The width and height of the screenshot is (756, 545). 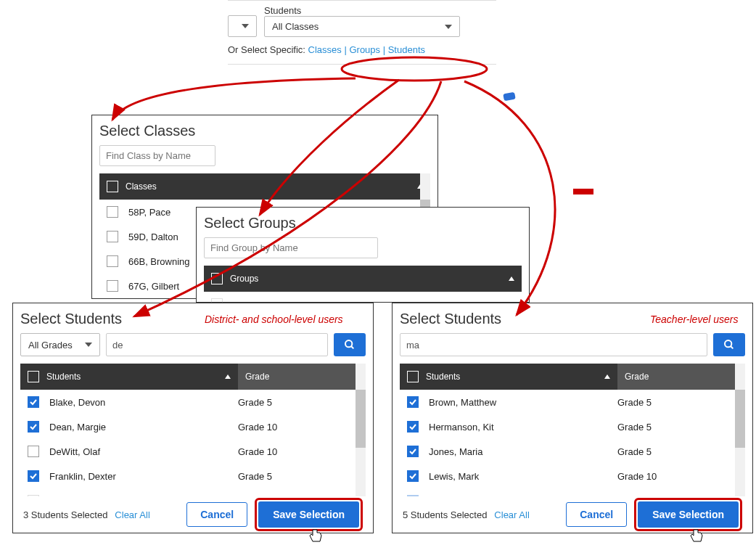 What do you see at coordinates (729, 345) in the screenshot?
I see `search-button-right` at bounding box center [729, 345].